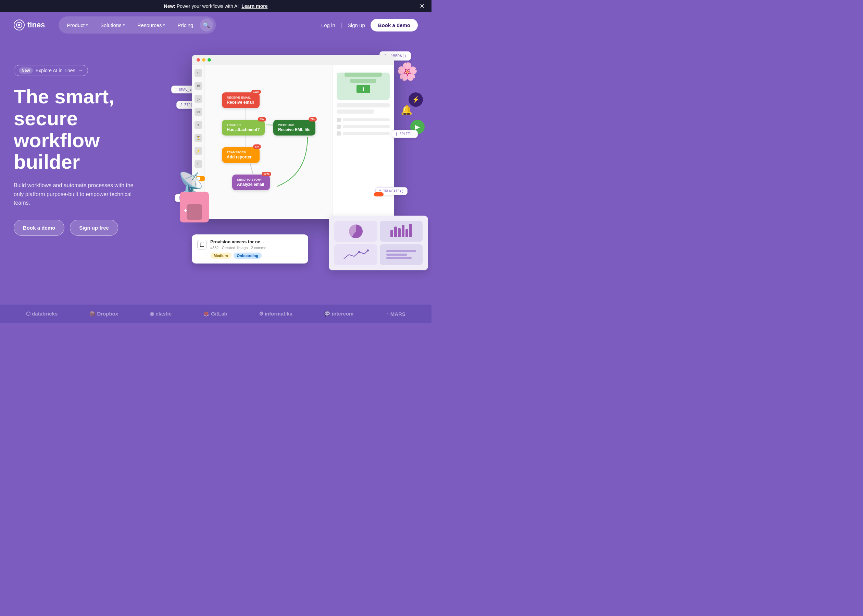 The width and height of the screenshot is (863, 616). I want to click on node-webhook: 71k Webhook Receive EML file, so click(294, 127).